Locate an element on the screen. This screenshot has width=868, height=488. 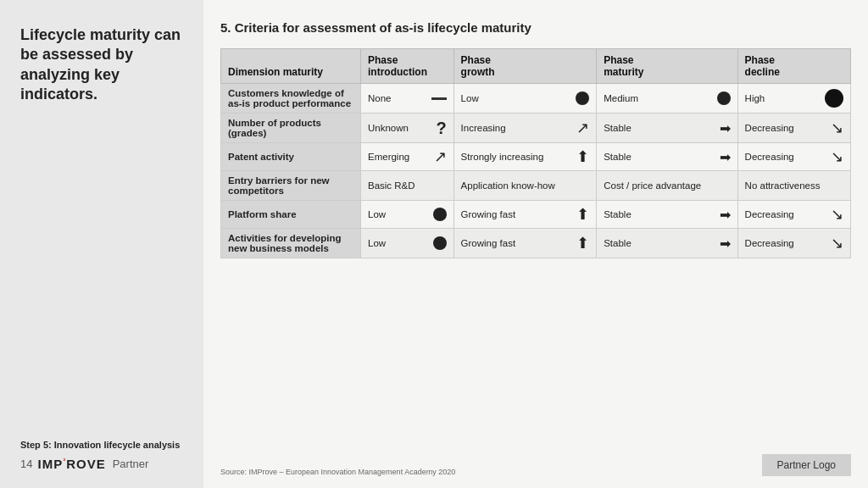
col-header-maturity: Phasematurity is located at coordinates (667, 66).